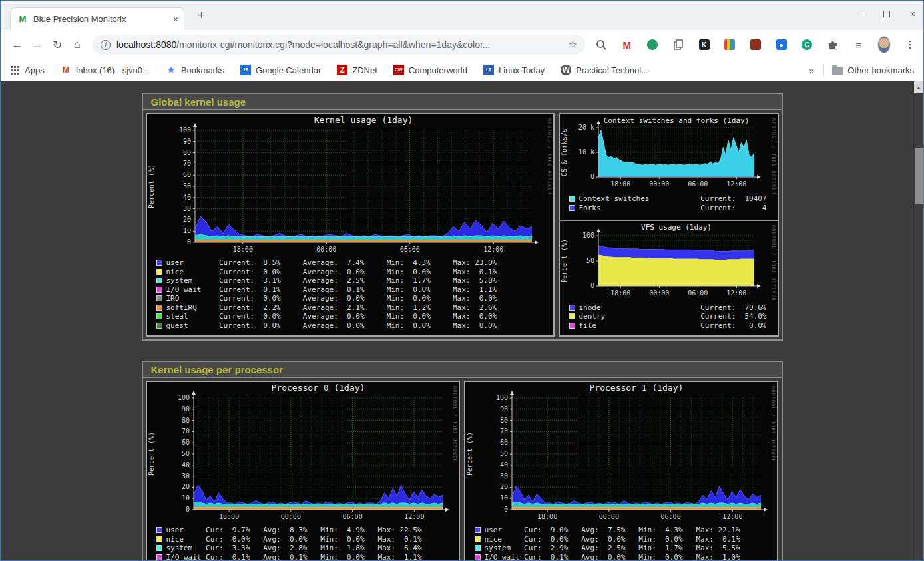 This screenshot has height=561, width=924. What do you see at coordinates (171, 70) in the screenshot?
I see `star-icon: ★` at bounding box center [171, 70].